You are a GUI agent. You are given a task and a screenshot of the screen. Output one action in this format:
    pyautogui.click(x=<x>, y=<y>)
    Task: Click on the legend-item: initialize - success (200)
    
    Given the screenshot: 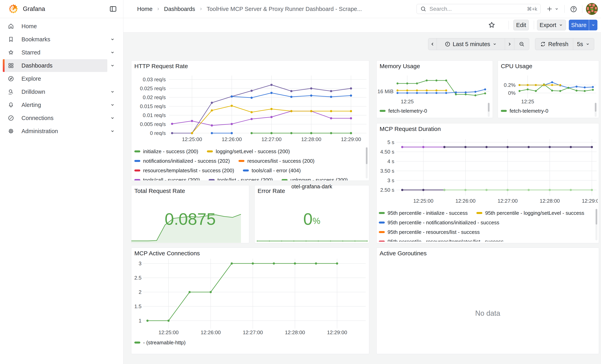 What is the action you would take?
    pyautogui.click(x=166, y=152)
    